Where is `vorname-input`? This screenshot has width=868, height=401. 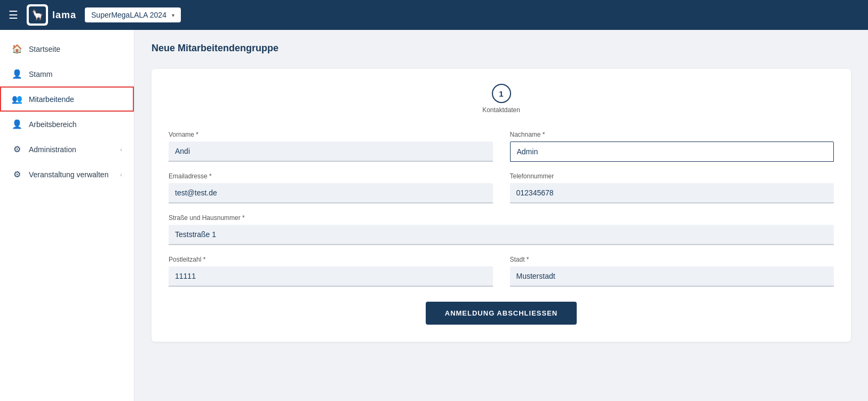
vorname-input is located at coordinates (331, 152).